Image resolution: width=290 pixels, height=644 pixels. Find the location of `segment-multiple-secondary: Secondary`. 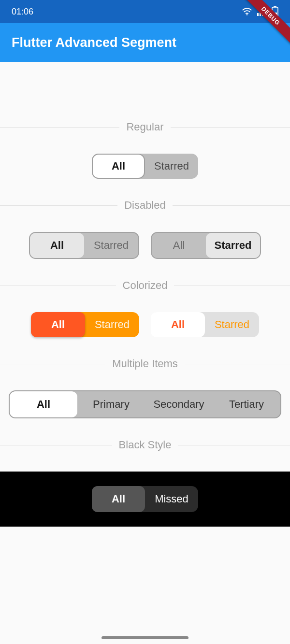

segment-multiple-secondary: Secondary is located at coordinates (179, 404).